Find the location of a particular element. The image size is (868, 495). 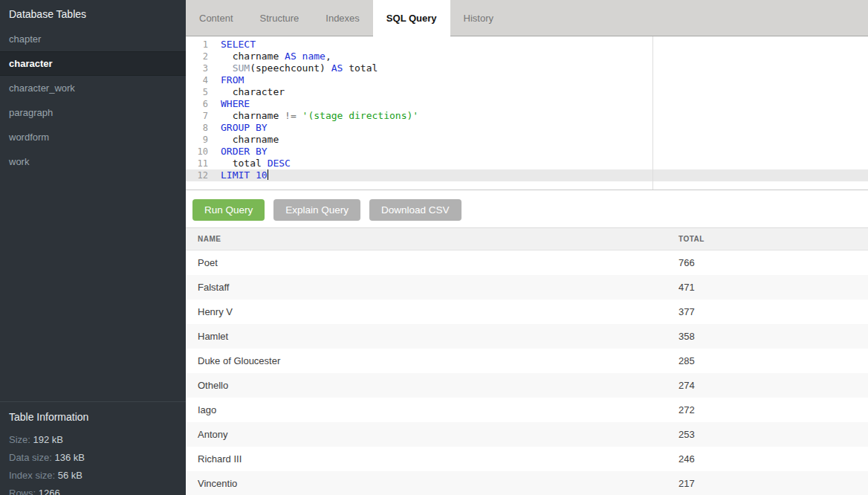

info-label: Index size: is located at coordinates (33, 476).